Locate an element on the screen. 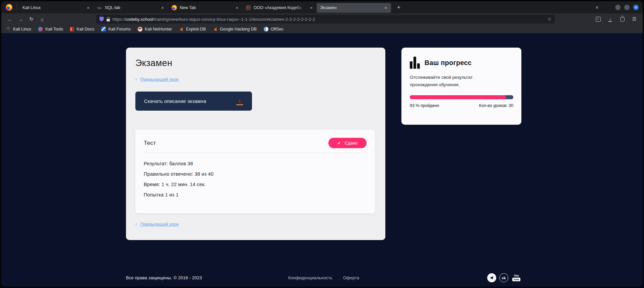  progress-card: Ваш прогресс Отслеживайте свой результат… is located at coordinates (461, 86).